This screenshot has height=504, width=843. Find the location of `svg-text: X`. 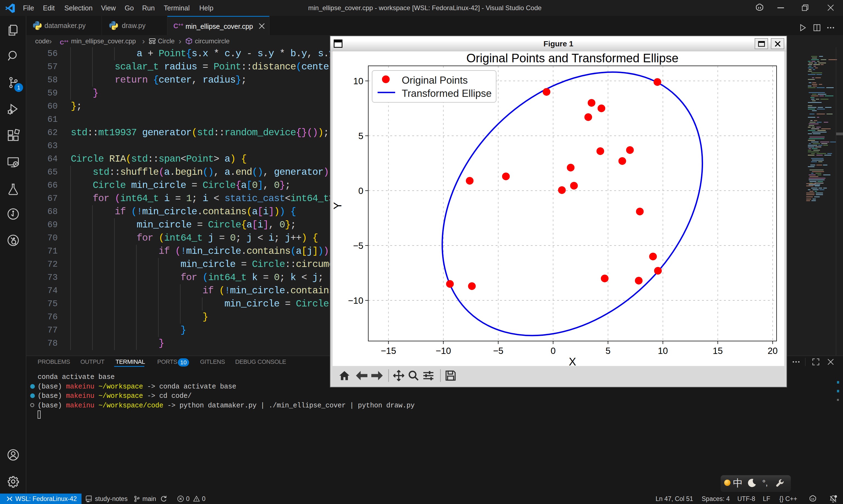

svg-text: X is located at coordinates (573, 361).